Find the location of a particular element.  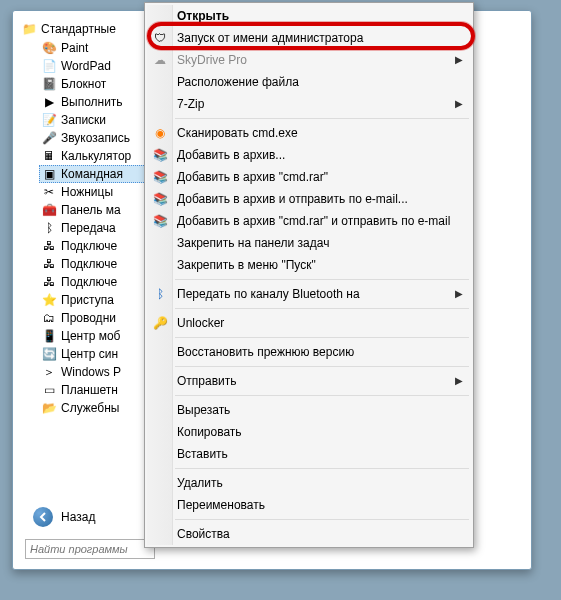

context-menu-item-label: Добавить в архив "cmd.rar" is located at coordinates (252, 177).